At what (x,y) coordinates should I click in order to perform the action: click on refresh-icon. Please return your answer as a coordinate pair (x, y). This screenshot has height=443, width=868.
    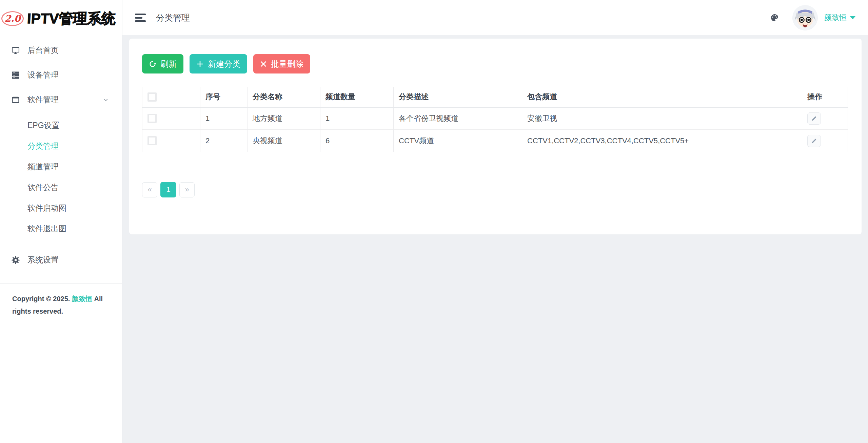
    Looking at the image, I should click on (153, 64).